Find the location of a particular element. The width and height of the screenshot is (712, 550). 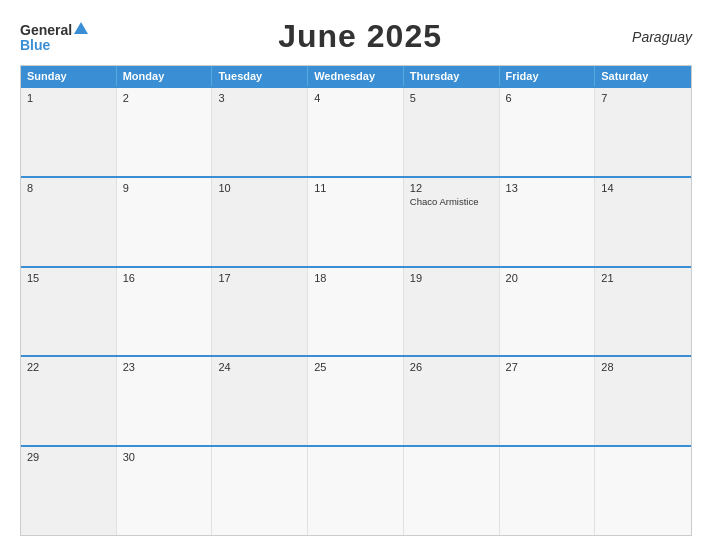

day-number: 1 is located at coordinates (68, 98).